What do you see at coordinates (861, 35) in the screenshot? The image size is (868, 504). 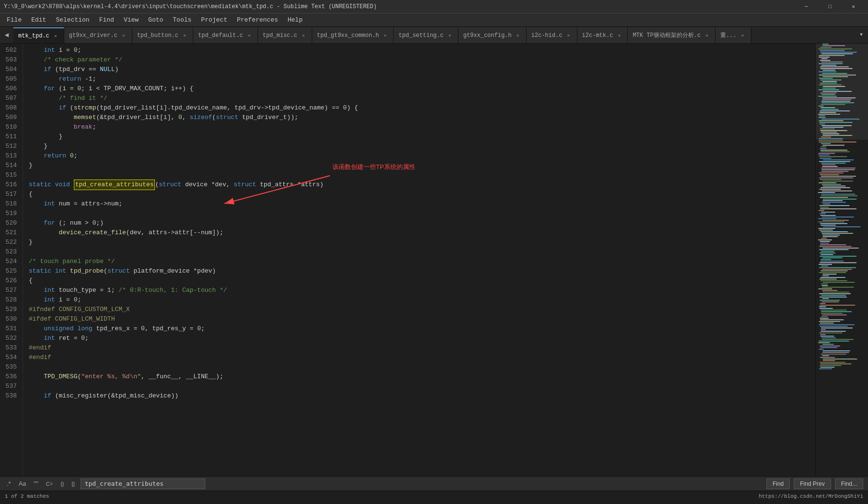 I see `tab-overflow-button: ▼` at bounding box center [861, 35].